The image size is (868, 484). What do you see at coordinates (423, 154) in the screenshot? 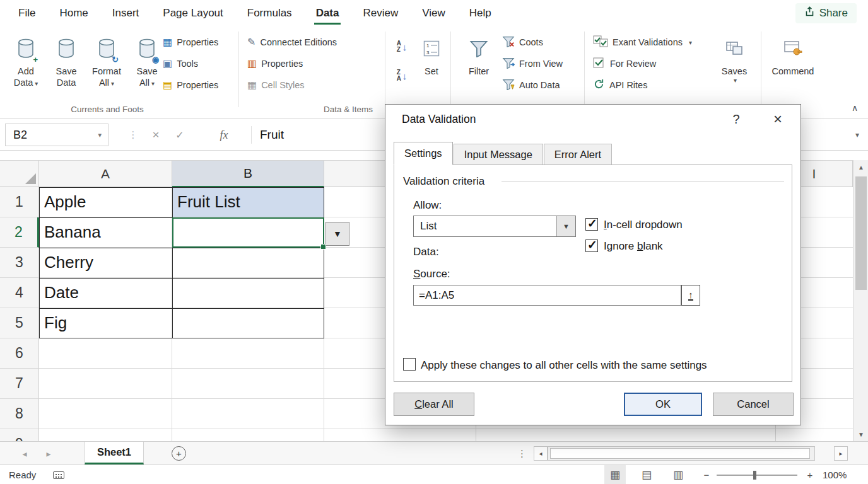
I see `tab-settings: Settings` at bounding box center [423, 154].